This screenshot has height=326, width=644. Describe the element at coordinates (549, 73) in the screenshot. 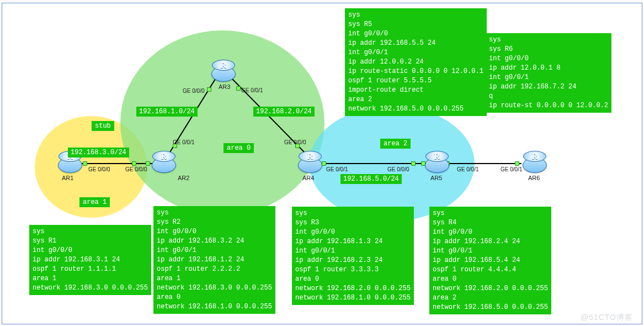

I see `cfg-r6: sys sys R6 int g0/0/0 ip addr 12.0.0.1 8…` at that location.